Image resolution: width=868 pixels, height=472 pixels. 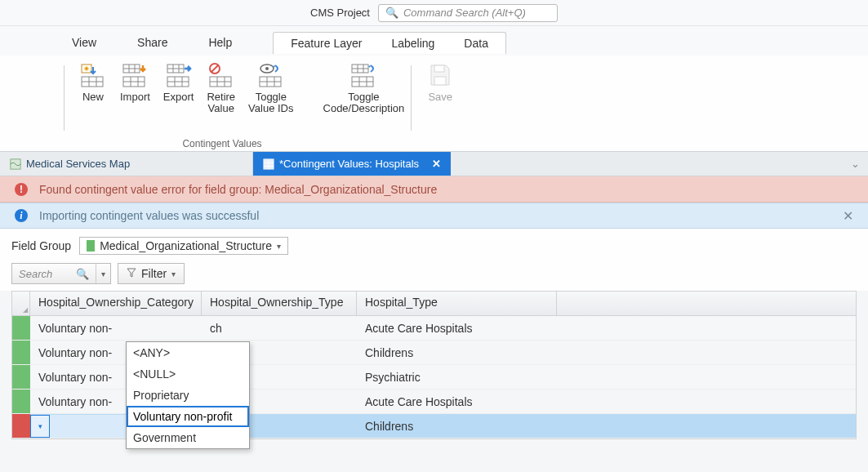 What do you see at coordinates (41, 246) in the screenshot?
I see `field-group-label: Field Group` at bounding box center [41, 246].